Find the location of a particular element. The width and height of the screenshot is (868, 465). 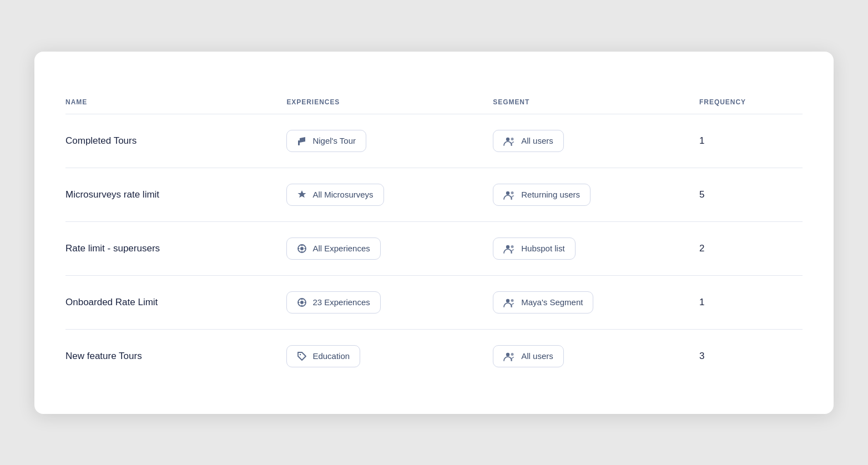

segment-badge-4: All users is located at coordinates (528, 356).